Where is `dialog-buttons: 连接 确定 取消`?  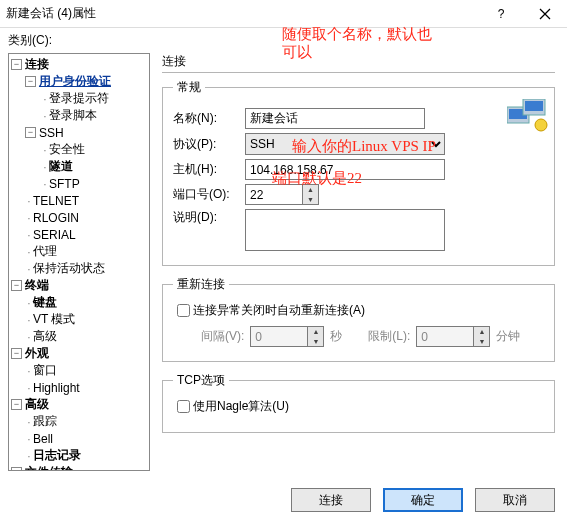
dialog-buttons: 连接 确定 取消 is located at coordinates (423, 500).